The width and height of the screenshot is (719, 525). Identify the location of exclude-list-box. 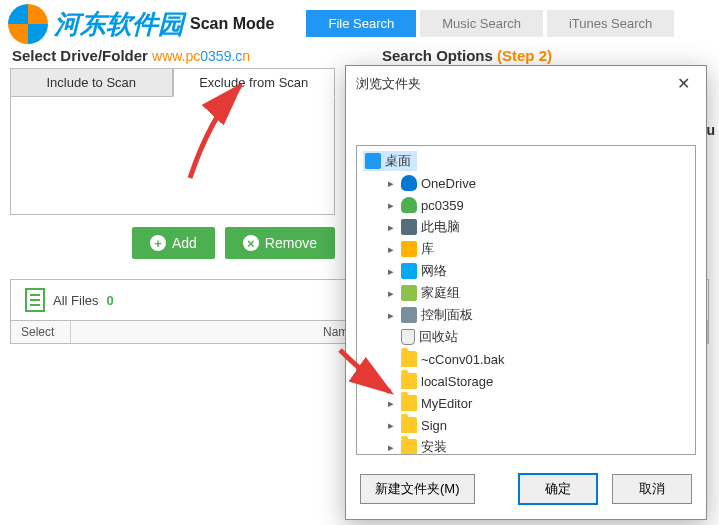
(172, 156).